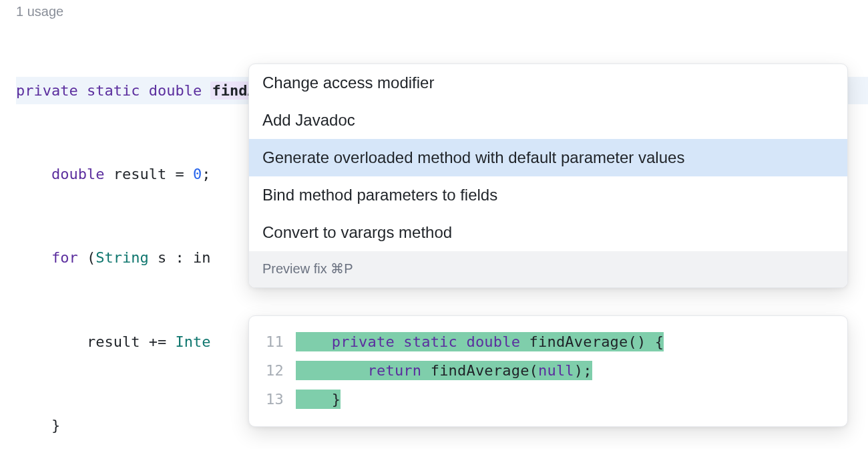  I want to click on diff-added: return findAverage(null);, so click(444, 370).